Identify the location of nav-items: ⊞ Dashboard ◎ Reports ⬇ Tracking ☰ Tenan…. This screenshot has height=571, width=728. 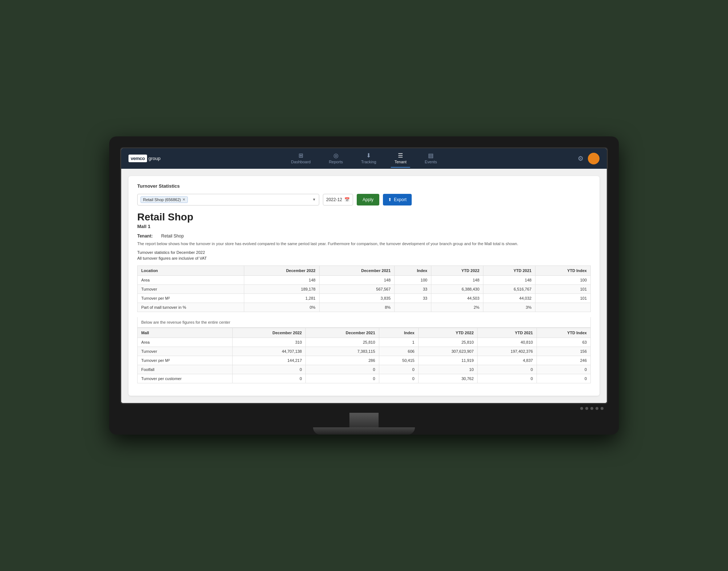
(364, 159).